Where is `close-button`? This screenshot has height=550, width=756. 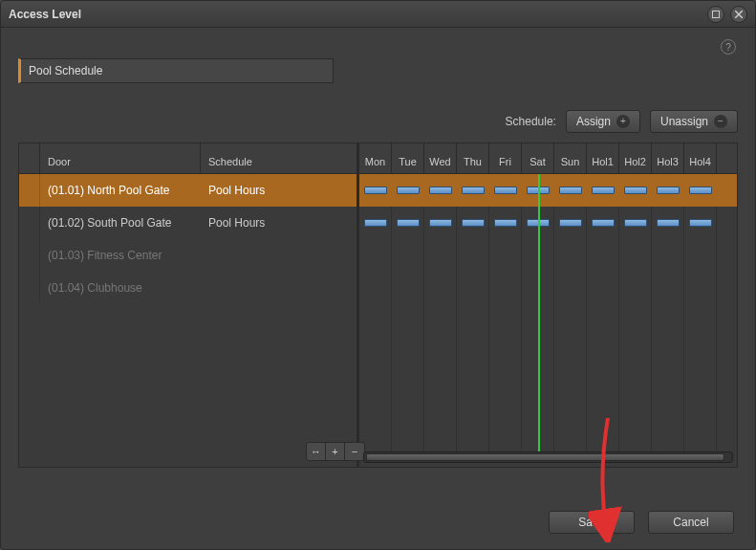 close-button is located at coordinates (739, 14).